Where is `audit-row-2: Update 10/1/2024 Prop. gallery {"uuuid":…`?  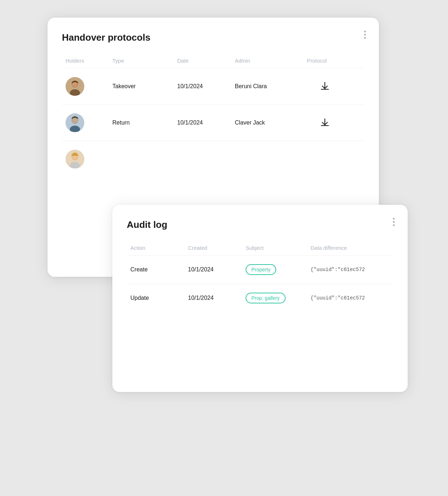
audit-row-2: Update 10/1/2024 Prop. gallery {"uuuid":… is located at coordinates (260, 298).